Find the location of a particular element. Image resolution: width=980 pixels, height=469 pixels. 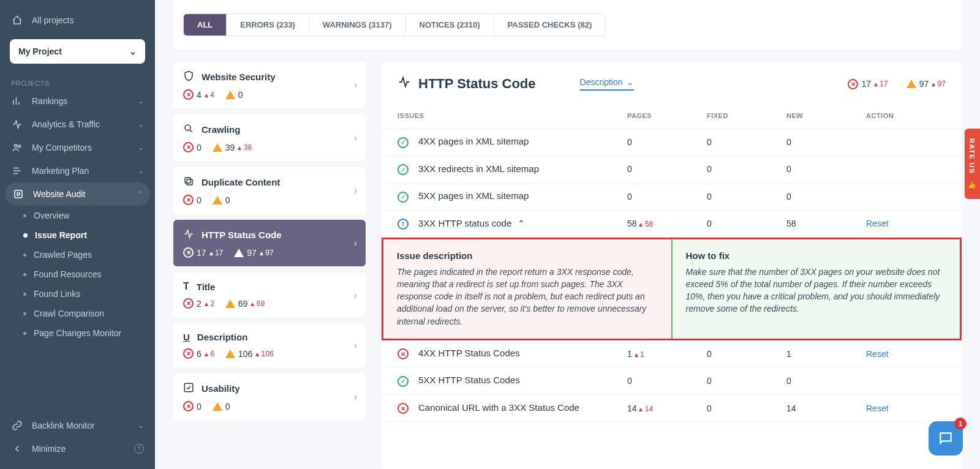

audit-sublist: Overview Issue Report Crawled Pages Foun… is located at coordinates (77, 274).